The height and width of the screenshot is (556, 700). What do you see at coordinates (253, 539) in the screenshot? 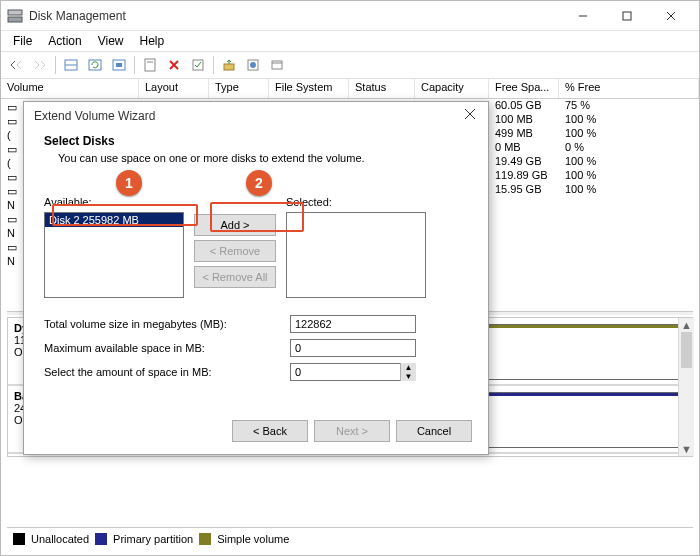
I see `legend-label: Simple volume` at bounding box center [253, 539].